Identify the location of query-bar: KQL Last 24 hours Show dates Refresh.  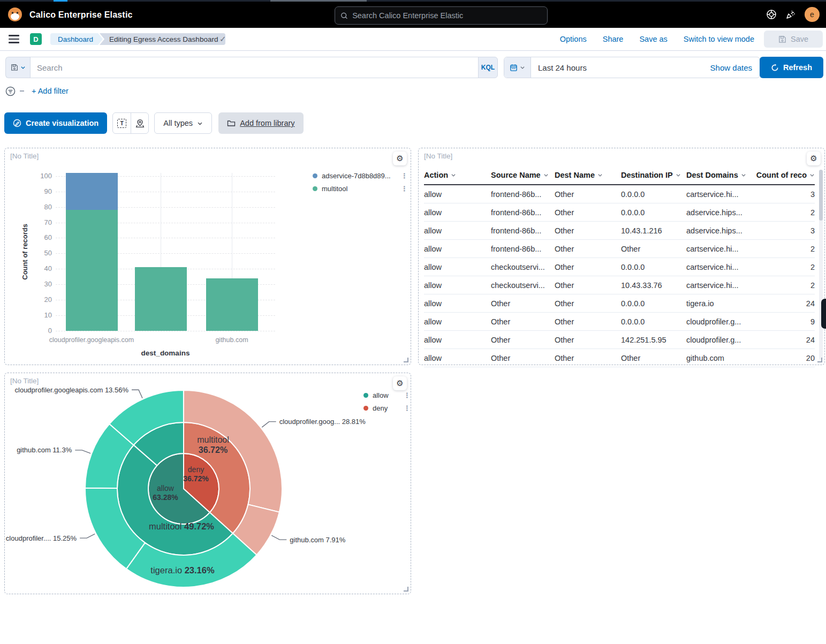
(414, 67).